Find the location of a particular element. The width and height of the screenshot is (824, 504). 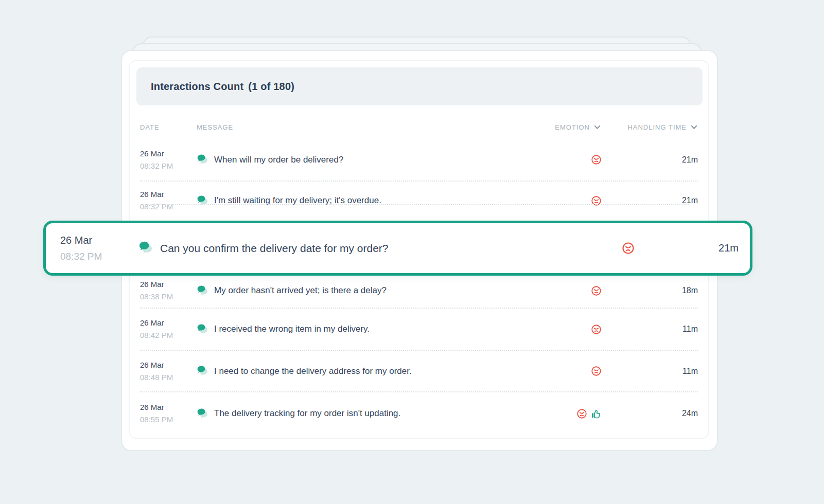

message-cell: I need to change the delivery address fo… is located at coordinates (373, 371).